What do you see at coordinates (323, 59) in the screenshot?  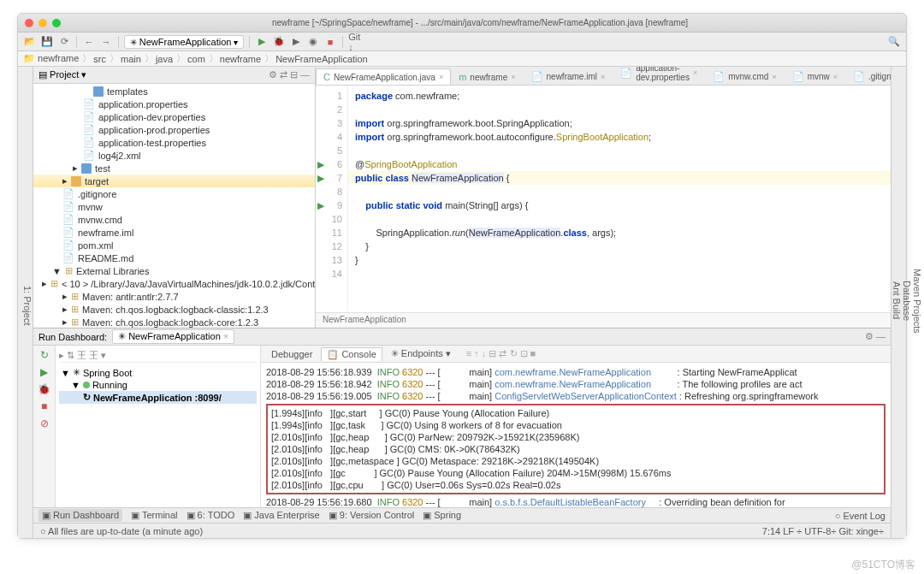 I see `crumb: NewFrameApplication` at bounding box center [323, 59].